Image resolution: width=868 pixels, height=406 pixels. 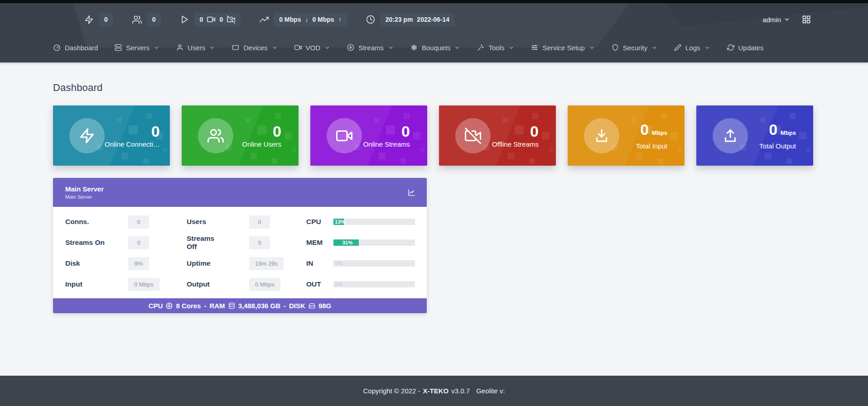 What do you see at coordinates (217, 19) in the screenshot?
I see `streams-count-badge: 0 0` at bounding box center [217, 19].